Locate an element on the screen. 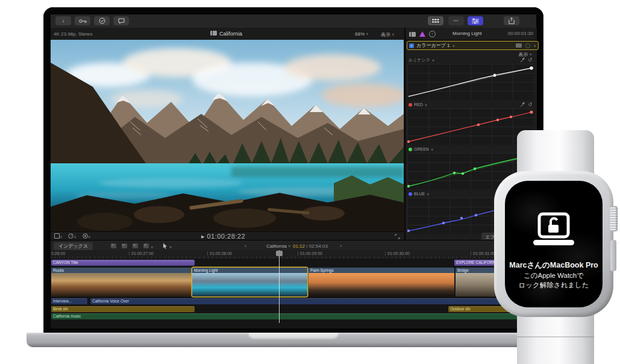 The width and height of the screenshot is (620, 364). audio-clip-interview: Interview... is located at coordinates (69, 301).